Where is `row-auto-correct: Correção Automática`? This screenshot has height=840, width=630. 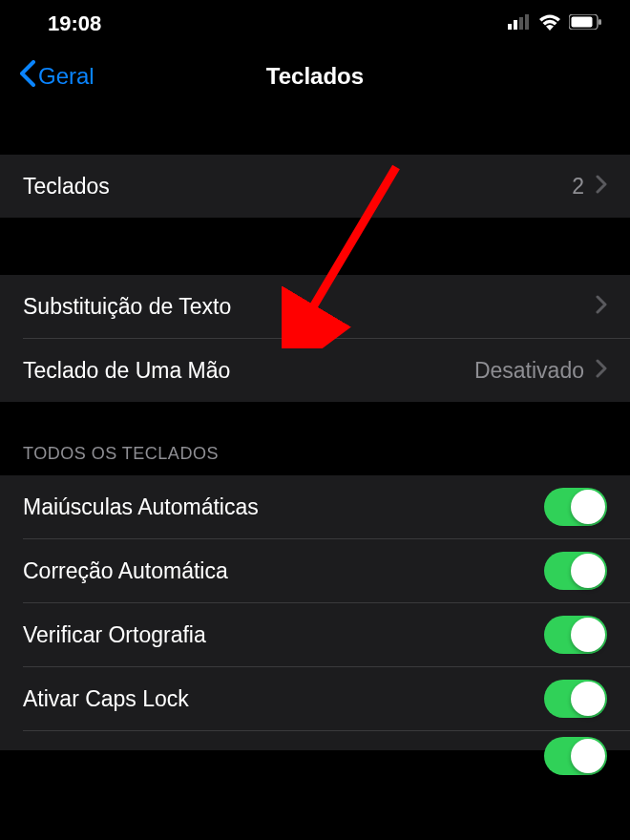
row-auto-correct: Correção Automática is located at coordinates (315, 571).